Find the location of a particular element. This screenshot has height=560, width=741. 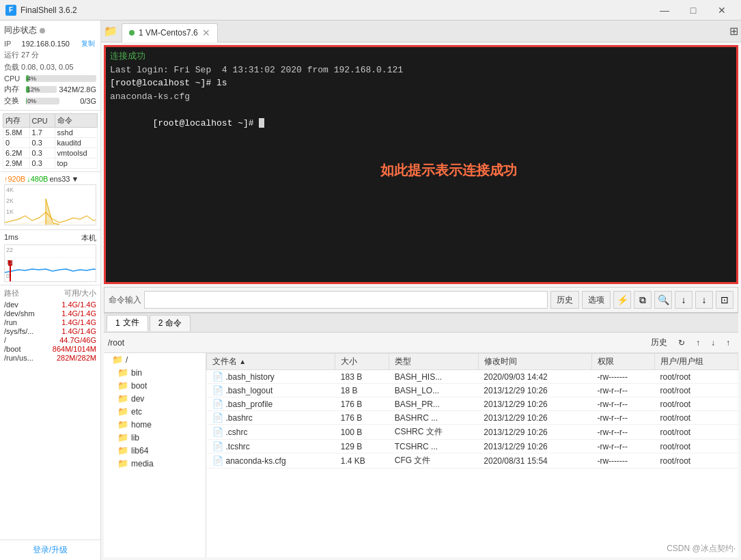

fm-up-button: ↑ is located at coordinates (698, 343).